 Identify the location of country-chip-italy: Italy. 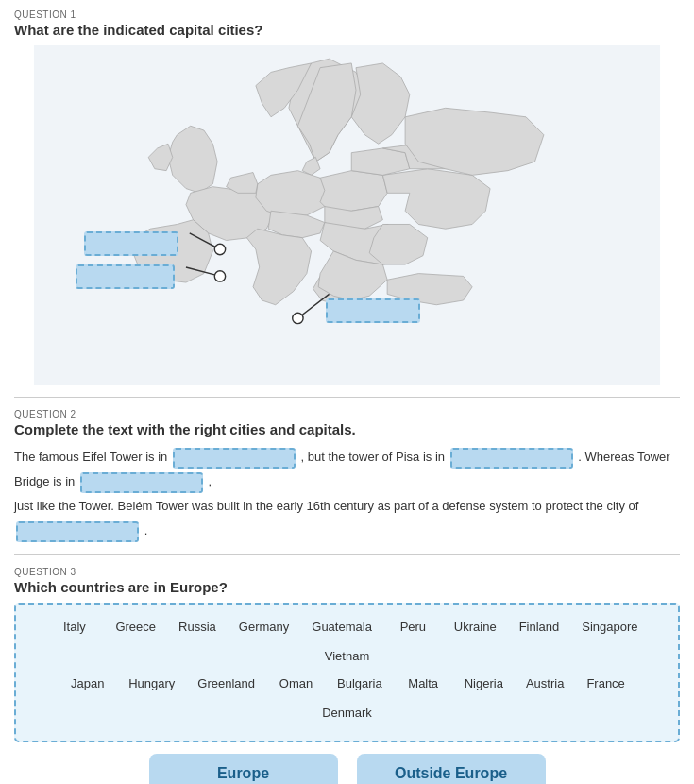
(74, 627).